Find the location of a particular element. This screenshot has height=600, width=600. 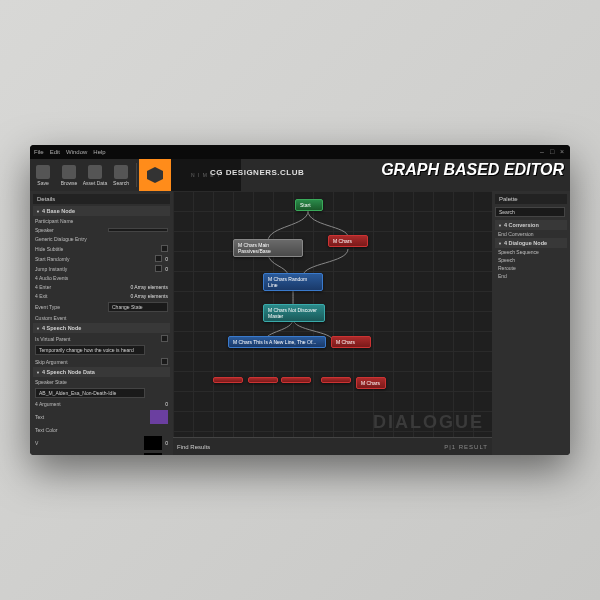

lbl-startrand: Start Randomly is located at coordinates (94, 259).